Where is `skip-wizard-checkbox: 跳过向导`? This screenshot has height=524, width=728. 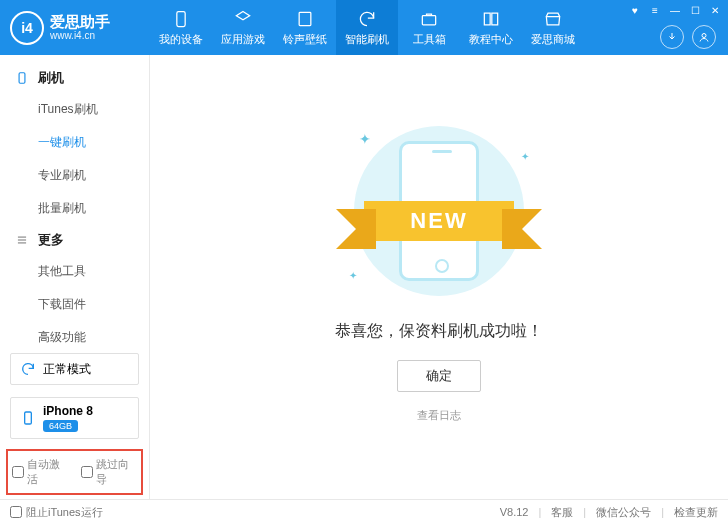
skip-wizard-checkbox: 跳过向导 is located at coordinates (110, 472).